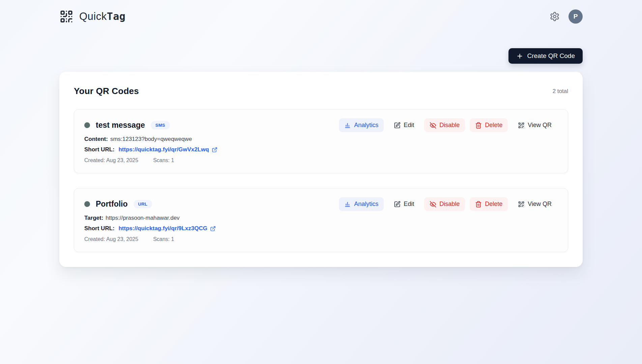 The image size is (642, 364). What do you see at coordinates (321, 229) in the screenshot?
I see `short-url-field: Short URL: https://quicktag.fyi/qr/9Lxz3…` at bounding box center [321, 229].